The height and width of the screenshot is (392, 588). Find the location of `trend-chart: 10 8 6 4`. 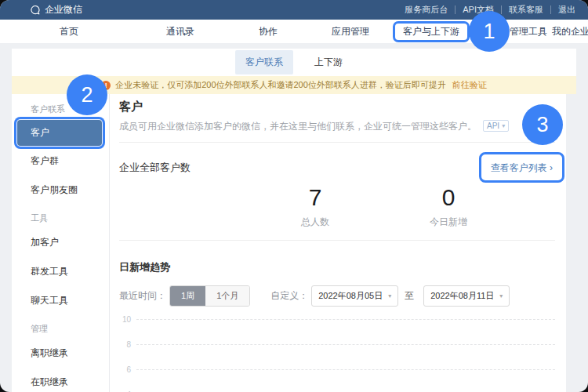

trend-chart: 10 8 6 4 is located at coordinates (337, 356).